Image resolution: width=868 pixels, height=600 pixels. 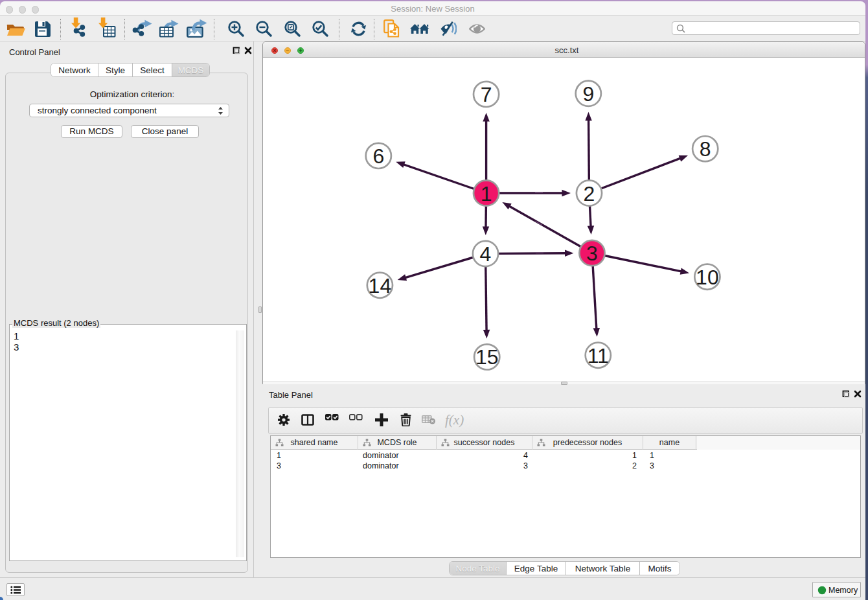 What do you see at coordinates (592, 253) in the screenshot?
I see `svg-text: 3` at bounding box center [592, 253].